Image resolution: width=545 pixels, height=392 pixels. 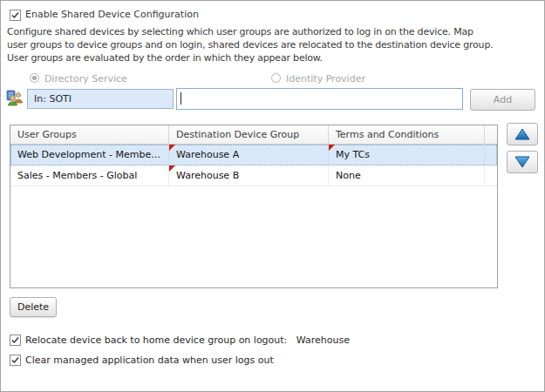 What do you see at coordinates (406, 134) in the screenshot?
I see `column-header-terms-and-conditions: Terms and Conditions` at bounding box center [406, 134].